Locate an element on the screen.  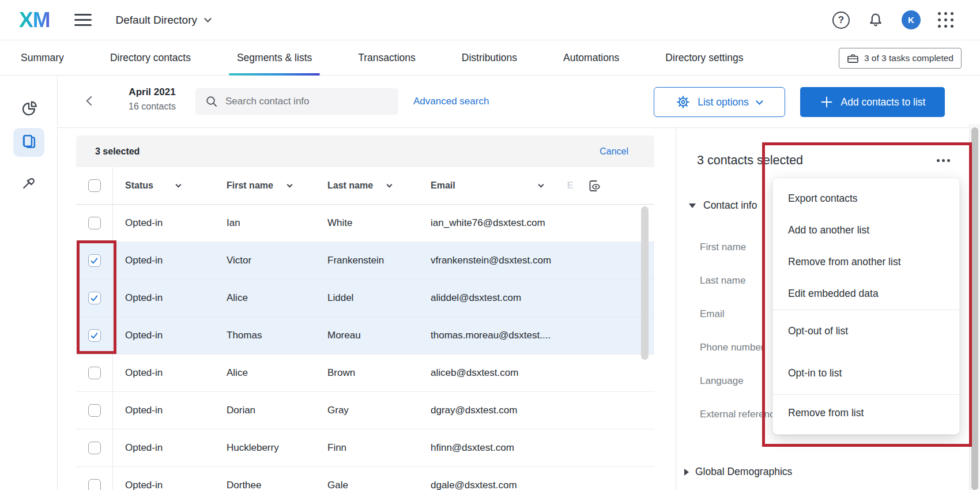
more-options-button is located at coordinates (943, 160).